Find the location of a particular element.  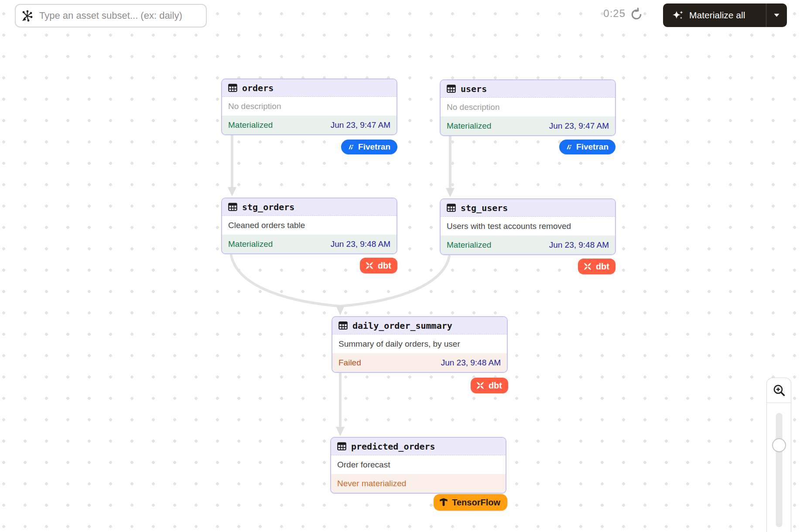

kind-badge-label: TensorFlow is located at coordinates (476, 502).